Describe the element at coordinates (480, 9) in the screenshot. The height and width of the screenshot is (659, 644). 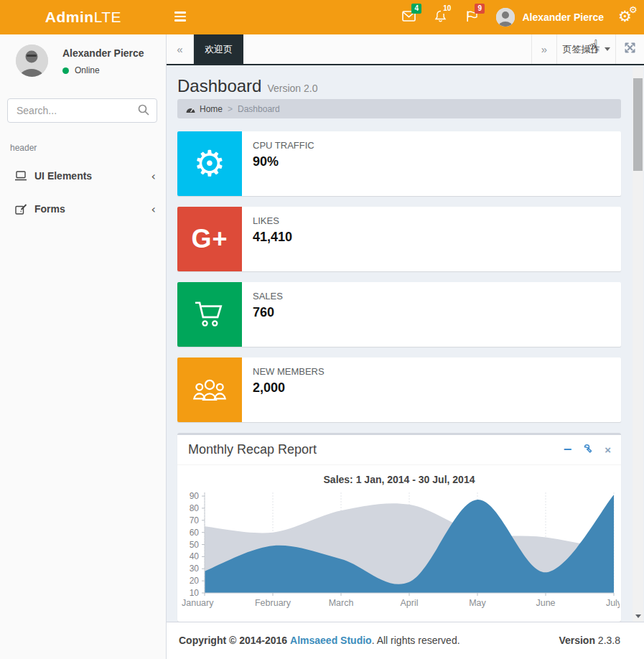
I see `flags-badge: 9` at that location.